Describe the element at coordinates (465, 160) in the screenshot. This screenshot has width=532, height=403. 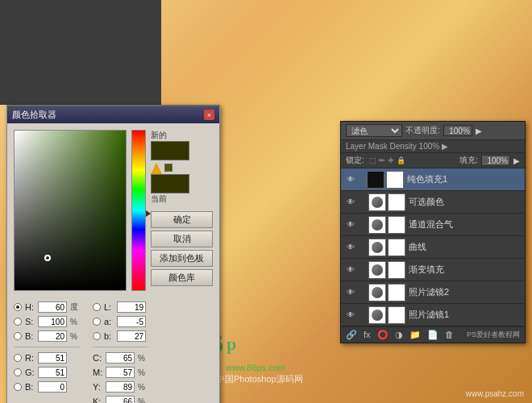
I see `fill-row: 填充: ▶` at that location.